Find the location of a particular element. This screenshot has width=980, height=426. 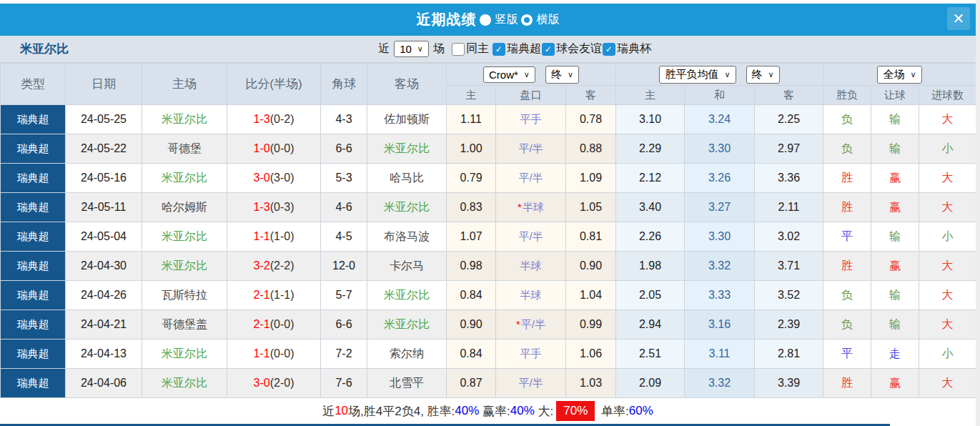

recent-count-select: 10 ∨ is located at coordinates (412, 49).